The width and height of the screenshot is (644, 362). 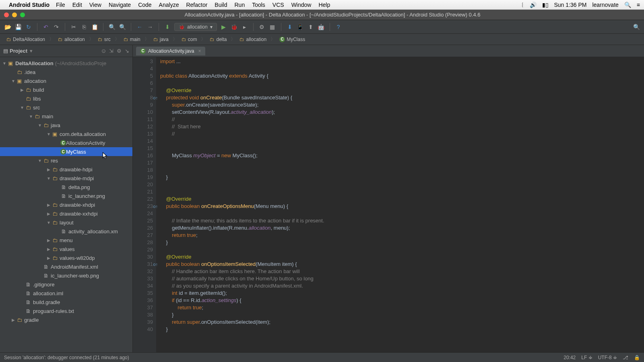 What do you see at coordinates (66, 169) in the screenshot?
I see `tree-item-drawable-hdpi: ▶🗀drawable-hdpi` at bounding box center [66, 169].